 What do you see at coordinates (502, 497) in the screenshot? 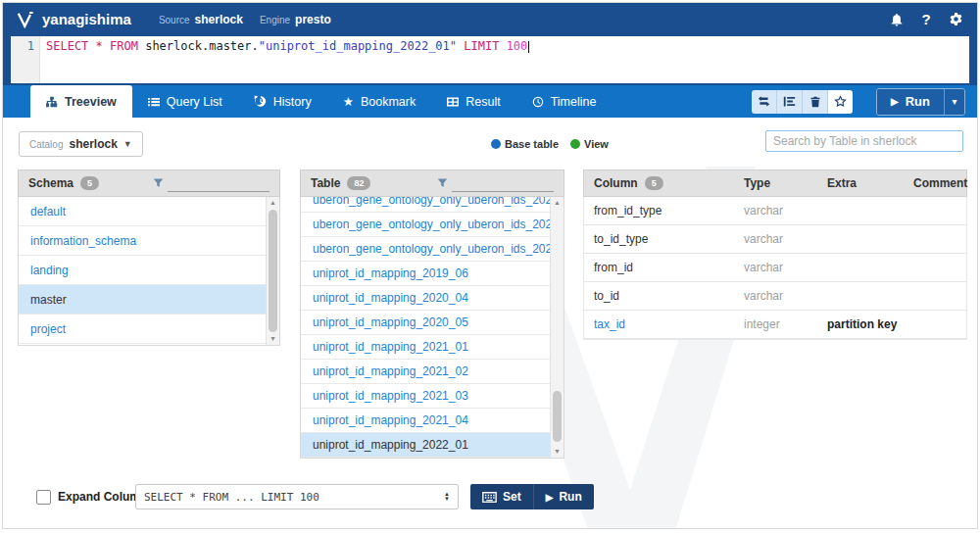
I see `set-button: Set` at bounding box center [502, 497].